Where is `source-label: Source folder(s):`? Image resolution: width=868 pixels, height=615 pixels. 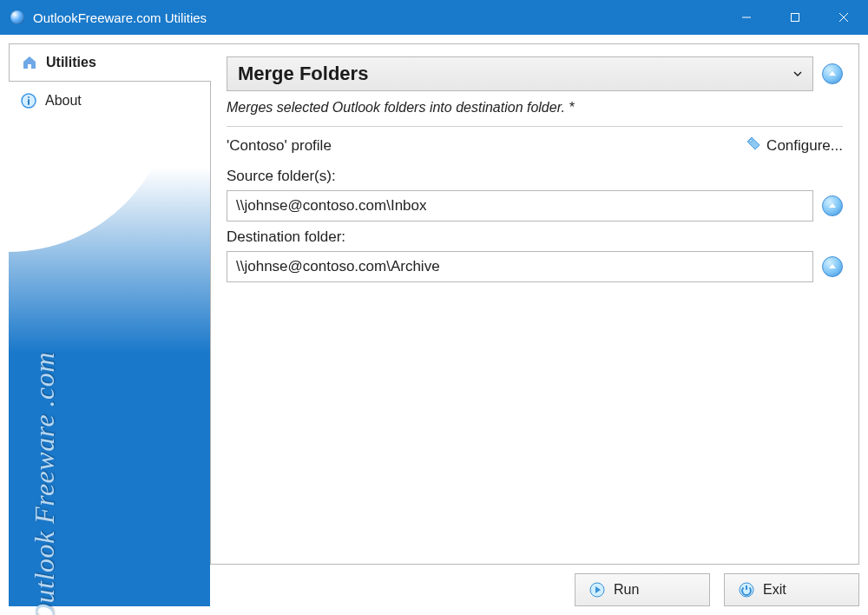 source-label: Source folder(s): is located at coordinates (535, 176).